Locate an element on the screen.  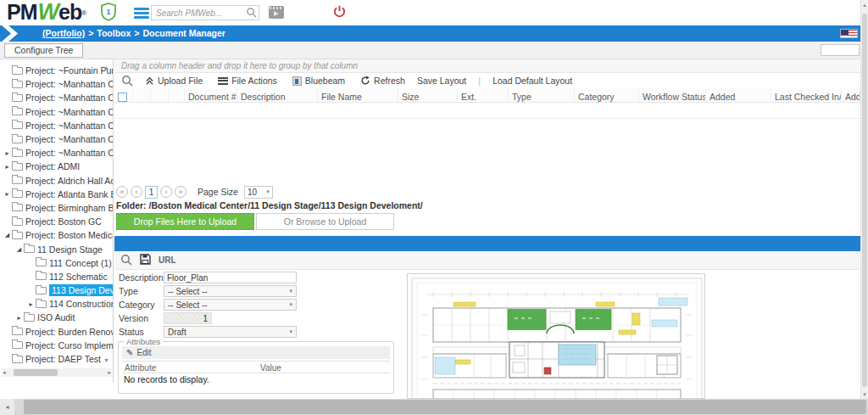
tree-item: Project: Boston GC is located at coordinates (57, 222).